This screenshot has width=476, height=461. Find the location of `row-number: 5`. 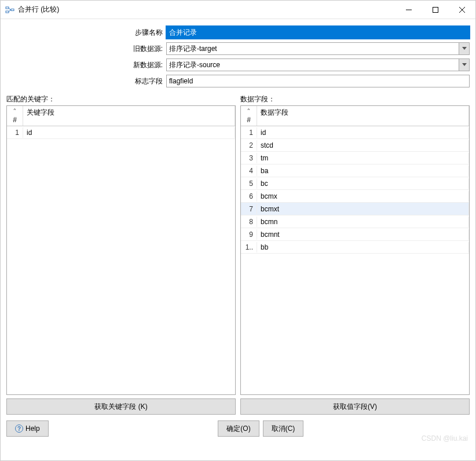

row-number: 5 is located at coordinates (249, 184).